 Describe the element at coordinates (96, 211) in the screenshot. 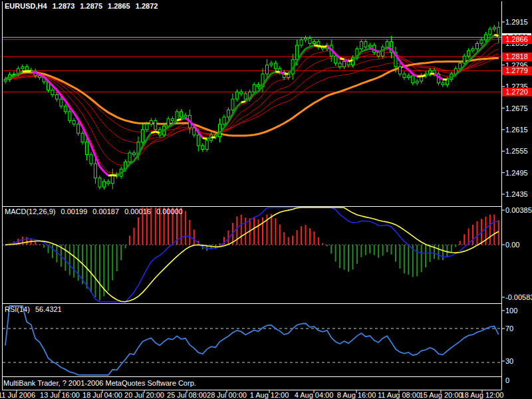

I see `macd-label-row: MACD(12,26,9) 0.00199 0.00187 0.00016 0.…` at that location.